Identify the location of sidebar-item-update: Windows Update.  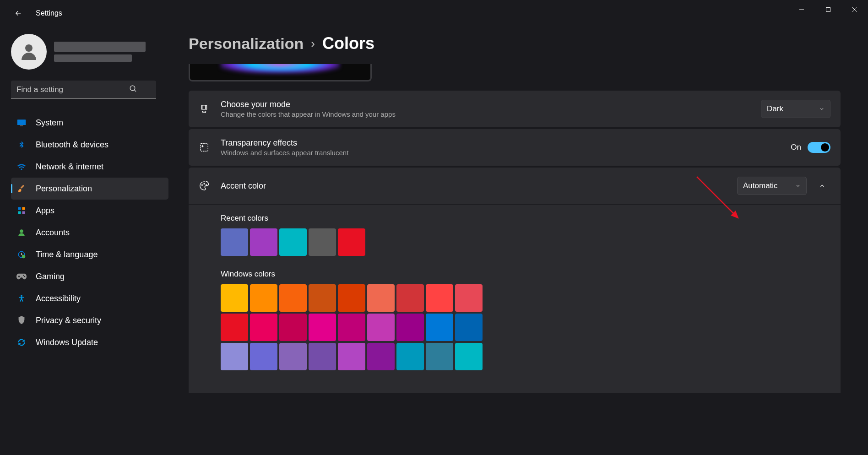
(90, 342).